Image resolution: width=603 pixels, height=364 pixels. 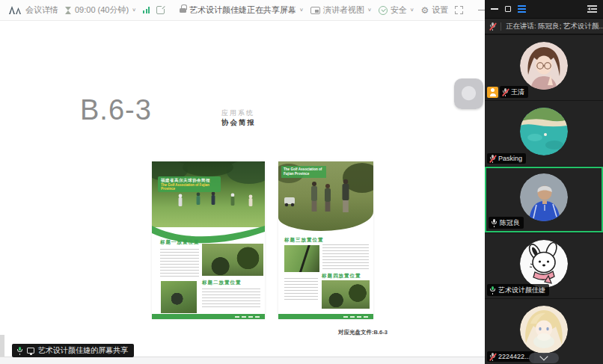 I want to click on golf-course-photo, so click(x=208, y=194).